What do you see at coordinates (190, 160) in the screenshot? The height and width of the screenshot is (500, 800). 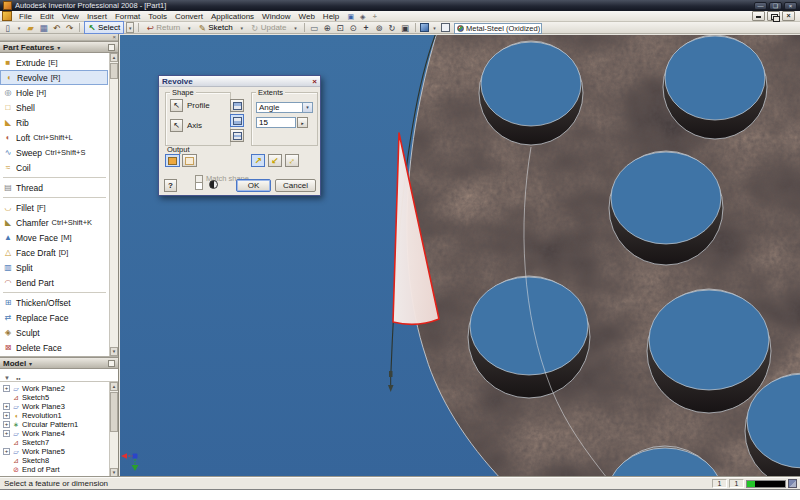 I see `output-surface-button` at bounding box center [190, 160].